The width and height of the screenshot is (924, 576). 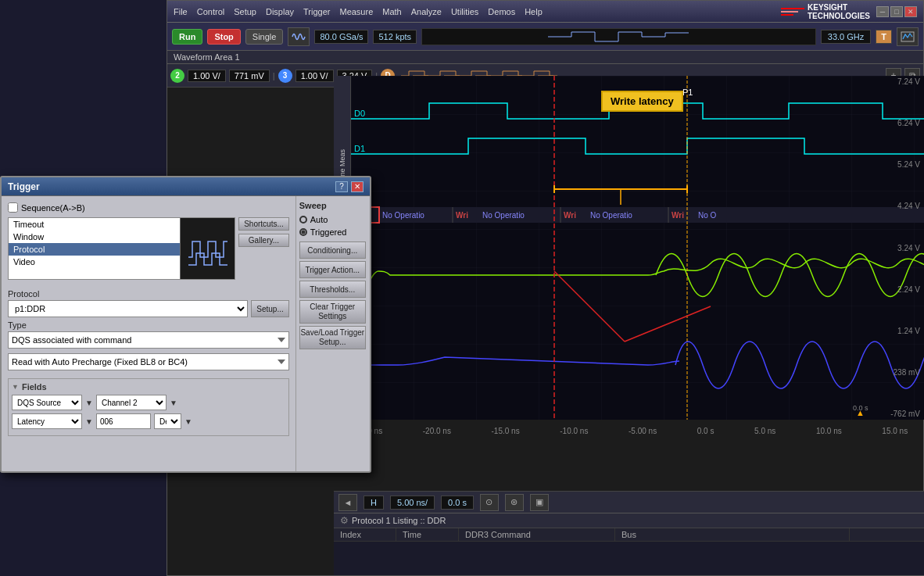 I want to click on menu-display: Display, so click(x=280, y=12).